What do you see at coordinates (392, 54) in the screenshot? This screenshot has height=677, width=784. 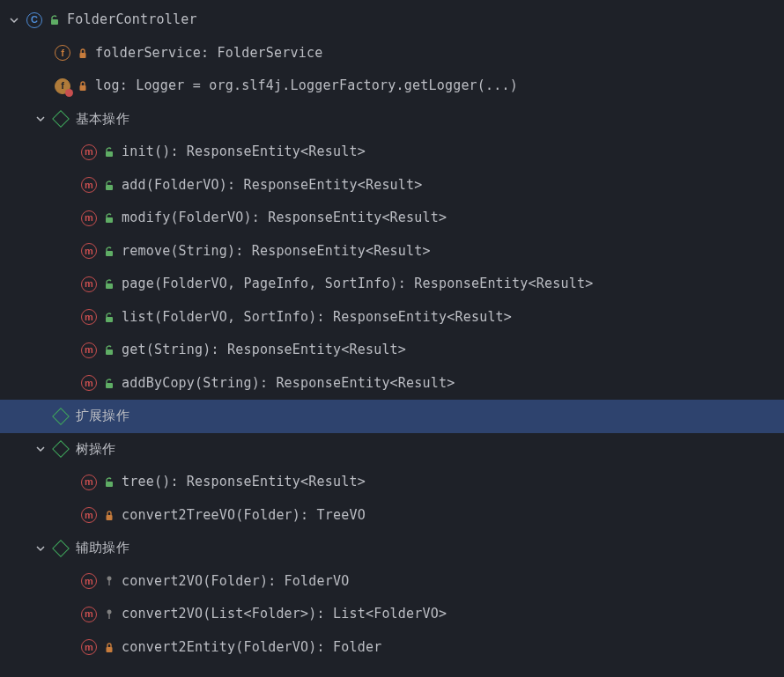 I see `tree-row-field: f folderService: FolderService` at bounding box center [392, 54].